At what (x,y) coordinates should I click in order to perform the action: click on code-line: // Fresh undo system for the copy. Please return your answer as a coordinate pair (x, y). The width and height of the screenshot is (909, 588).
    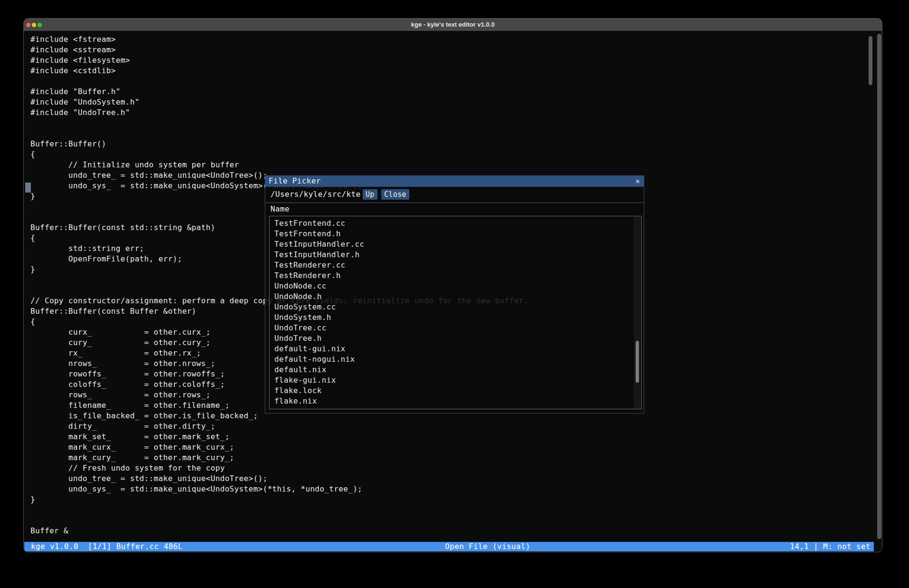
    Looking at the image, I should click on (280, 468).